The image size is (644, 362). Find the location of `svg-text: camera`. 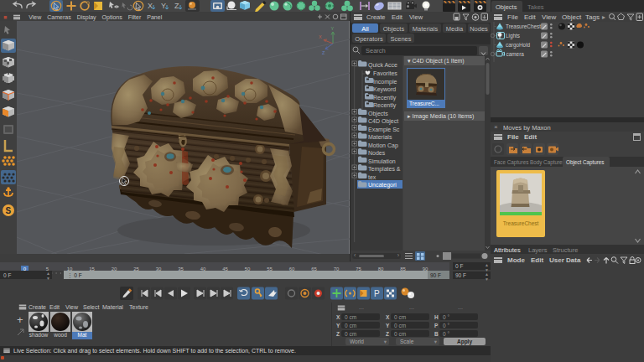

svg-text: camera is located at coordinates (516, 54).